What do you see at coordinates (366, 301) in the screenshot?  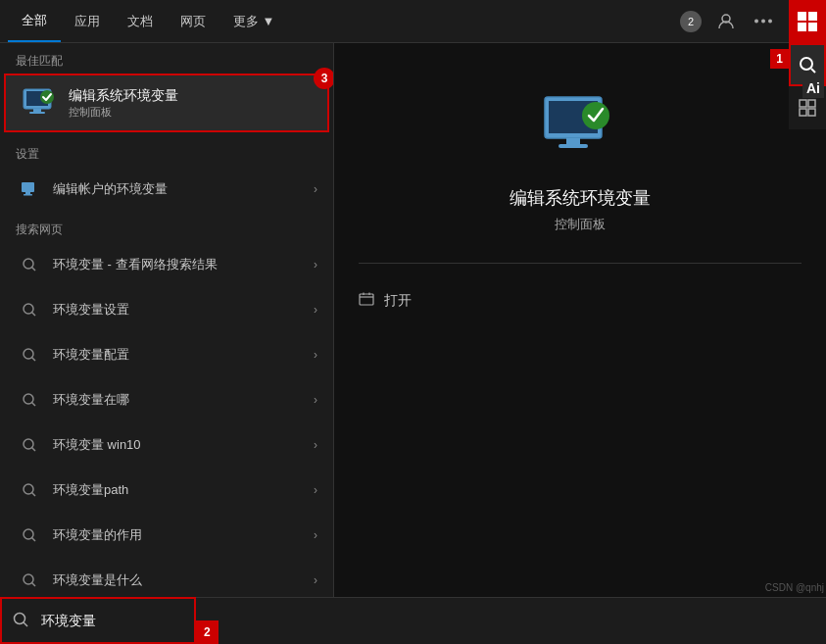 I see `open-icon` at bounding box center [366, 301].